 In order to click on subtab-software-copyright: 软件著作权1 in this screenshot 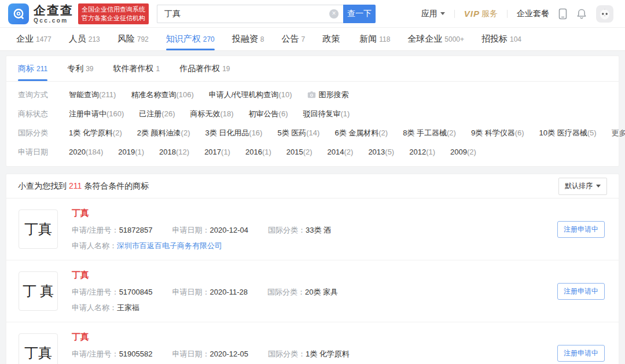, I will do `click(137, 68)`.